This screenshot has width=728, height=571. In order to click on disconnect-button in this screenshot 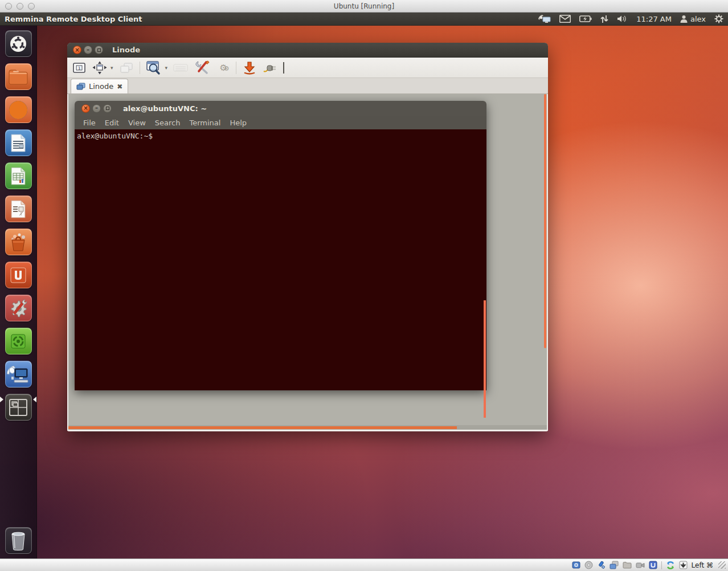, I will do `click(270, 68)`.